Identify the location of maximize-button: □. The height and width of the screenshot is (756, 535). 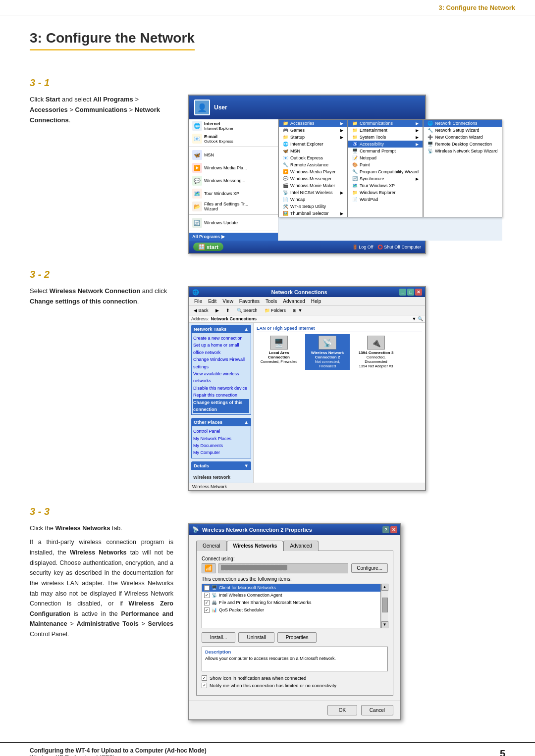
(411, 292).